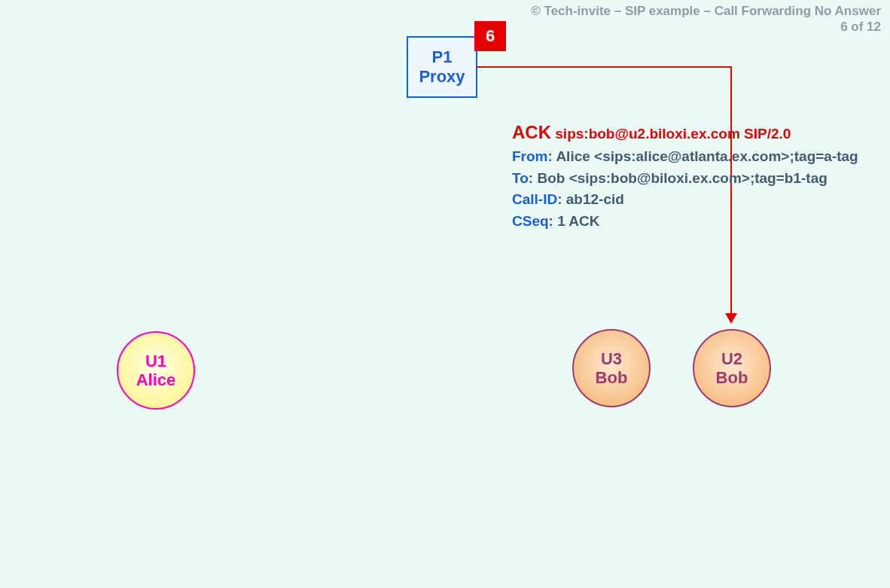 This screenshot has width=890, height=588. I want to click on cseq-value: : 1 ACK, so click(575, 221).